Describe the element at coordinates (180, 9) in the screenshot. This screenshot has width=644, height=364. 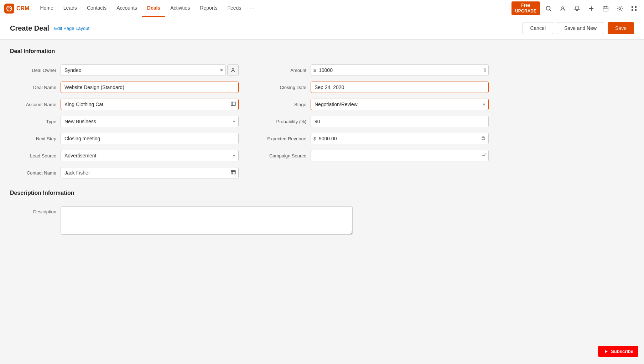
I see `nav-item-activities: Activities` at that location.